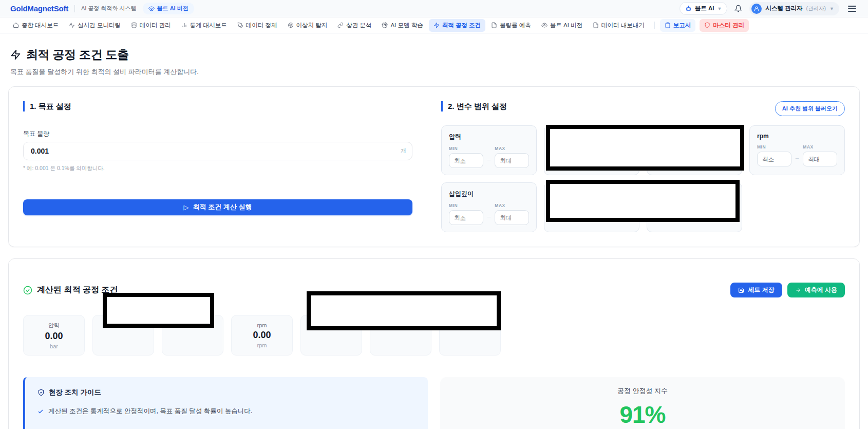 The width and height of the screenshot is (868, 429). Describe the element at coordinates (724, 26) in the screenshot. I see `nav-item-master-admin: 마스터 관리` at that location.